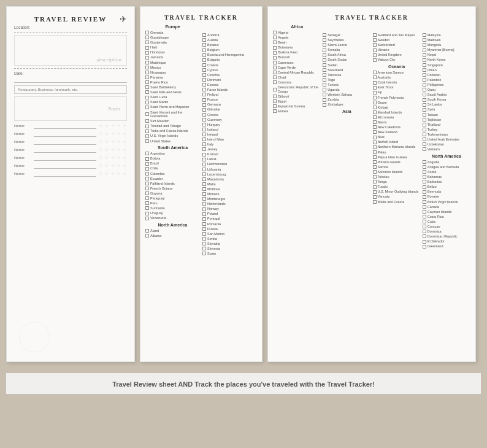 This screenshot has height=448, width=487. What do you see at coordinates (173, 33) in the screenshot?
I see `country-grenada: Grenada` at bounding box center [173, 33].